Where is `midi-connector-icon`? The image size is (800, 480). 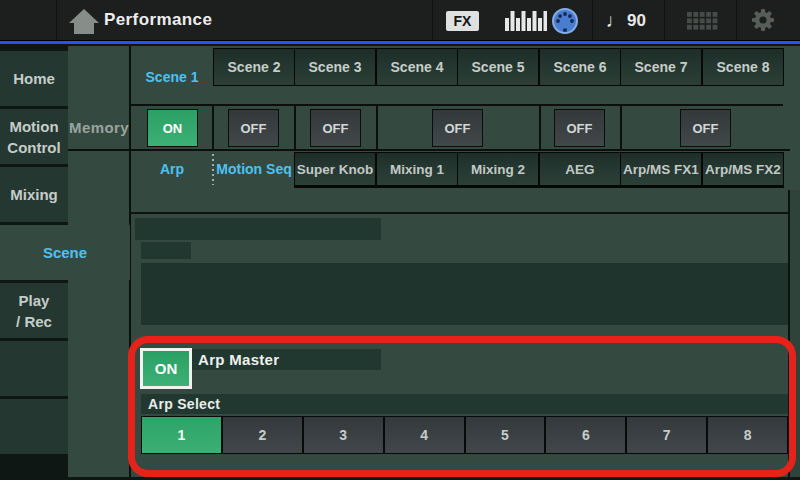
midi-connector-icon is located at coordinates (565, 21).